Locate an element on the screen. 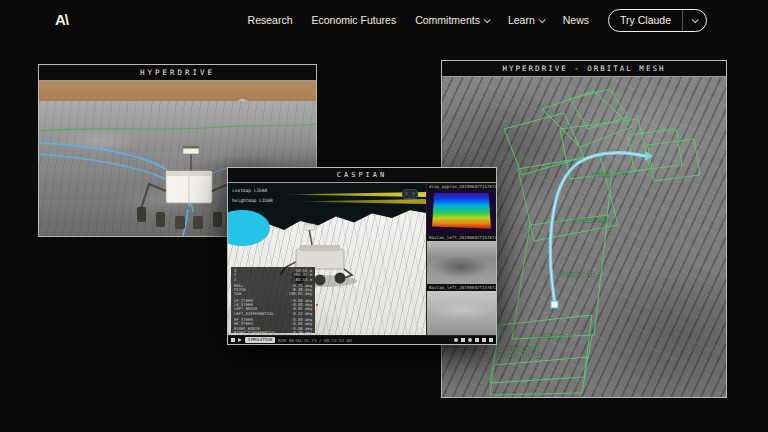 Image resolution: width=768 pixels, height=432 pixels. nav-research: Research is located at coordinates (270, 20).